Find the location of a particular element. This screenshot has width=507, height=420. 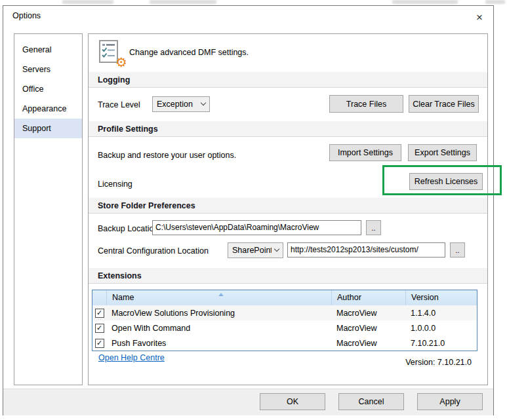

extensions-table: Name Author Version ✓ MacroView Solution… is located at coordinates (285, 320).